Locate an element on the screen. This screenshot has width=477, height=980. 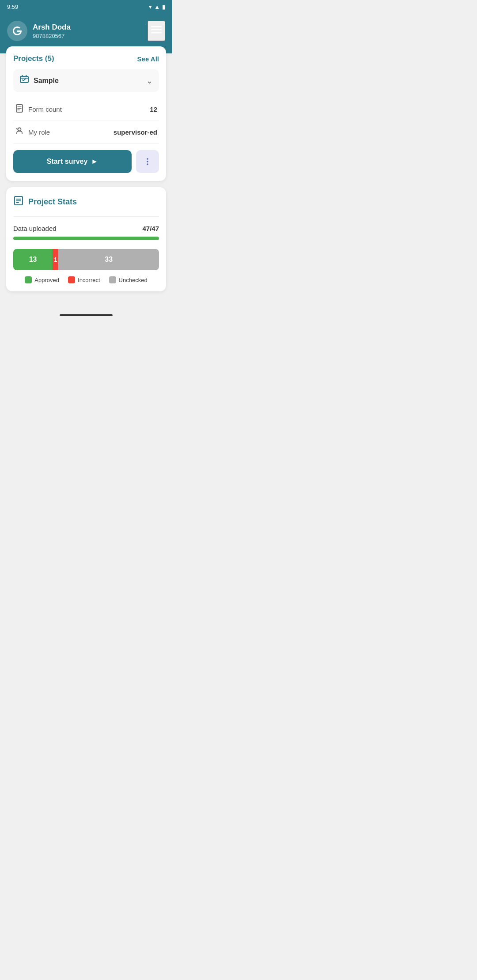
form-count-value: 12 is located at coordinates (154, 109).